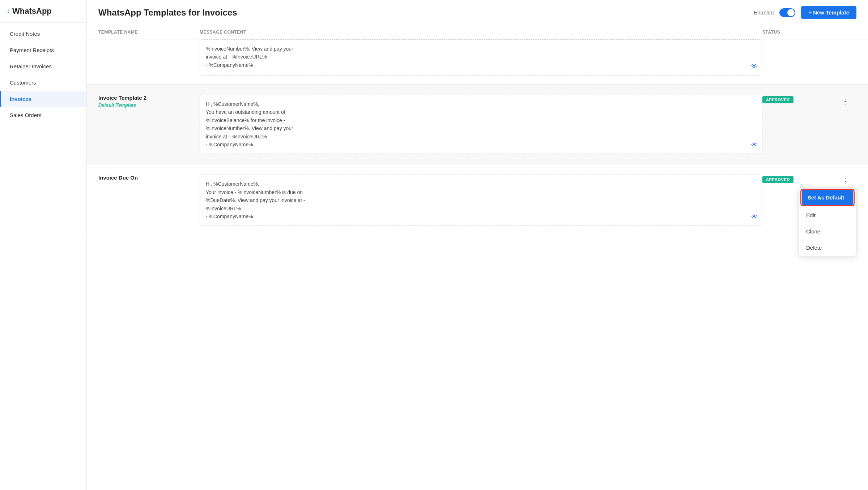 This screenshot has width=868, height=490. Describe the element at coordinates (477, 13) in the screenshot. I see `main-header: WhatsApp Templates for Invoices Enabled …` at that location.